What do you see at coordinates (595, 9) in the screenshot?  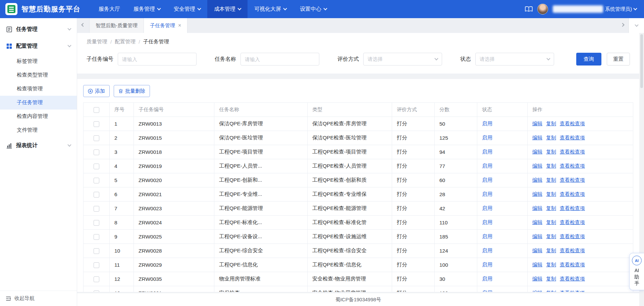 I see `user-menu: 系统管理员)` at bounding box center [595, 9].